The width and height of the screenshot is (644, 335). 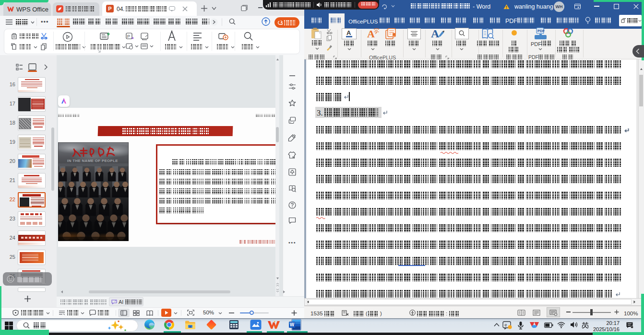 What do you see at coordinates (129, 36) in the screenshot?
I see `svg-text: P` at bounding box center [129, 36].